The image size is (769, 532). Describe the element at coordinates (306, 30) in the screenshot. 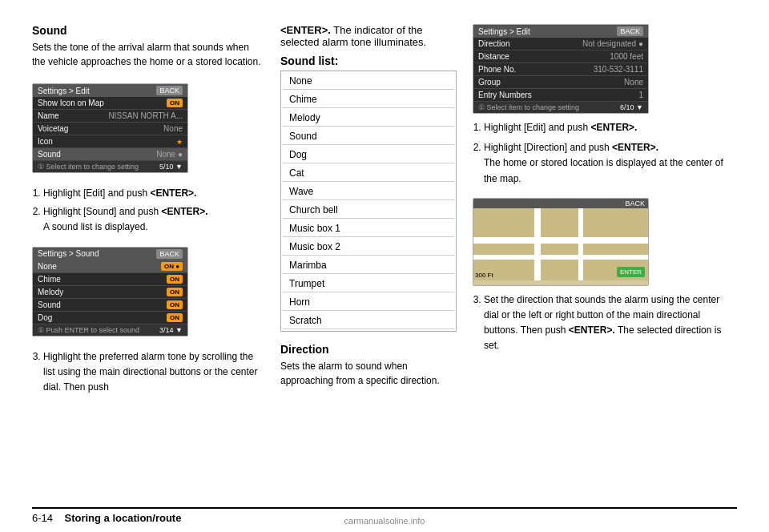

I see `enter-key-text: <ENTER>.` at that location.